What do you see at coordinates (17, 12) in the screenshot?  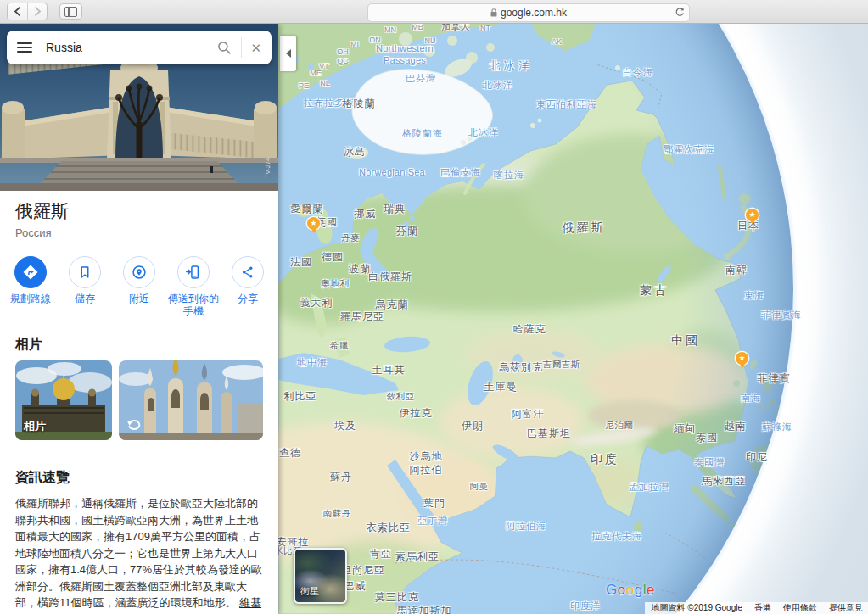 I see `back-button` at bounding box center [17, 12].